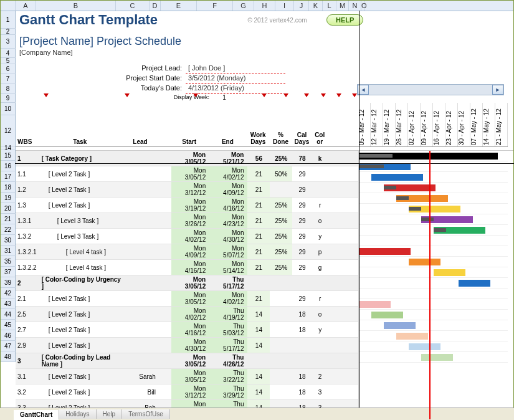  What do you see at coordinates (8, 177) in the screenshot?
I see `row-17: 17` at bounding box center [8, 177].